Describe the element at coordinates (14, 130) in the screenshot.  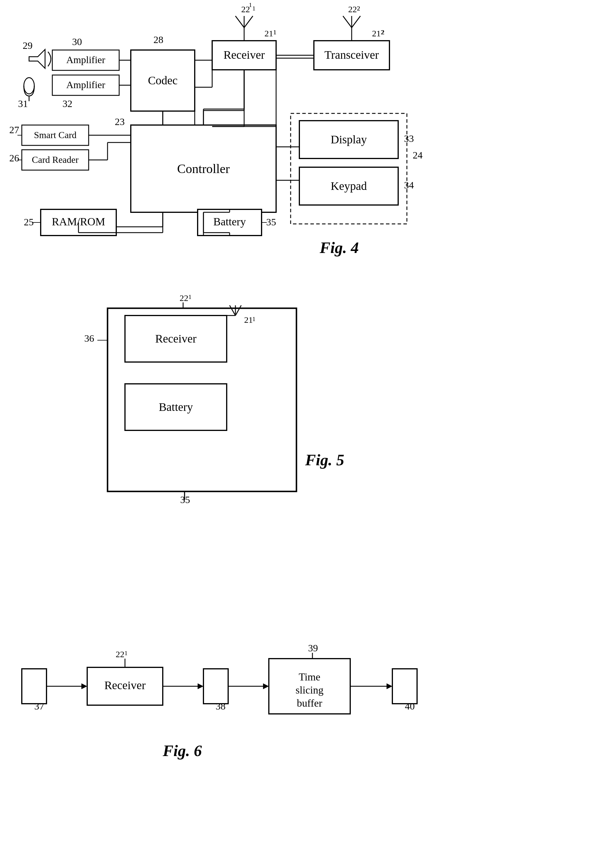
I see `svg-text: 27` at that location.